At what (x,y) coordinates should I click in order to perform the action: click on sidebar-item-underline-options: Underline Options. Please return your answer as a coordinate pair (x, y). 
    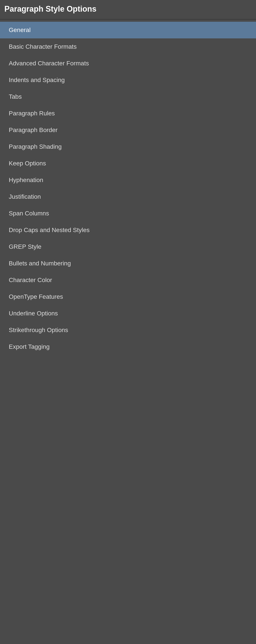
    Looking at the image, I should click on (128, 314).